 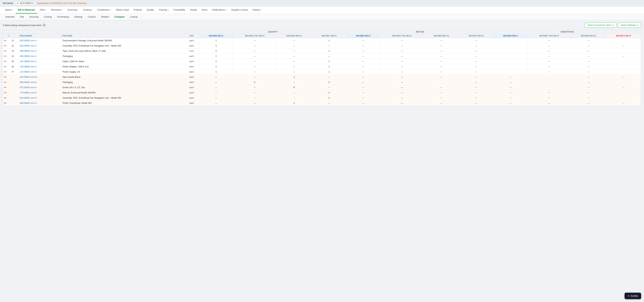 What do you see at coordinates (322, 17) in the screenshot?
I see `sub-nav: Indented Flat Sourcing Costing Purchasin…` at bounding box center [322, 17].